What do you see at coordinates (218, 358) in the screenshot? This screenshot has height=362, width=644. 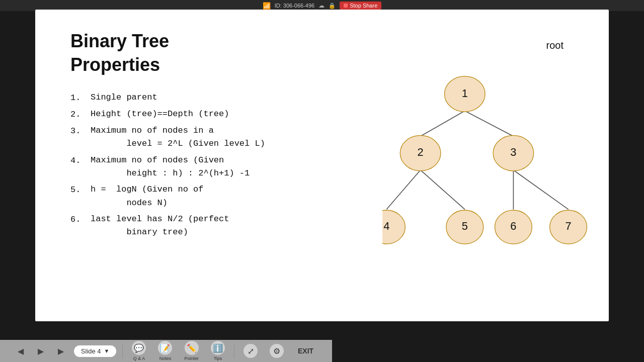 I see `tips-label: Tips` at bounding box center [218, 358].